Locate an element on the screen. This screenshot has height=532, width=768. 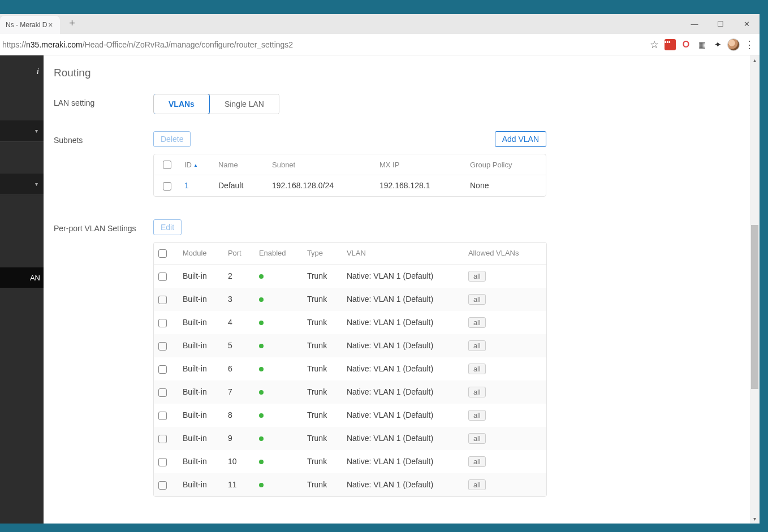
col-name: Name is located at coordinates (241, 165).